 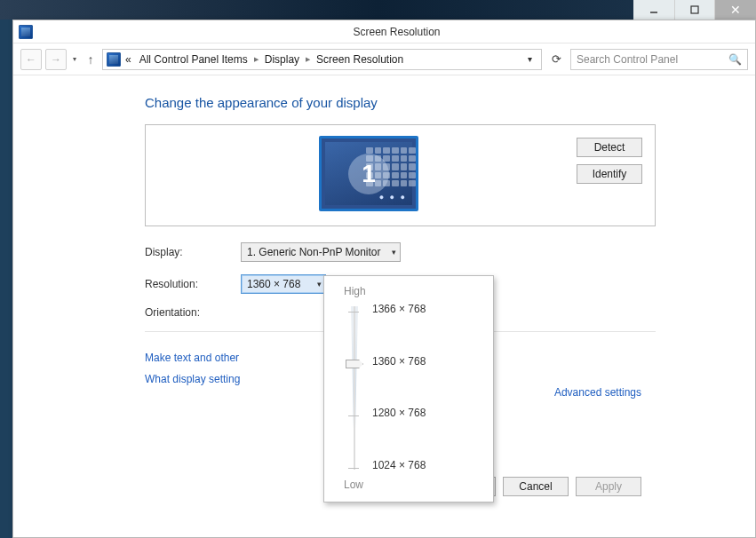 What do you see at coordinates (396, 32) in the screenshot?
I see `window-title: Screen Resolution` at bounding box center [396, 32].